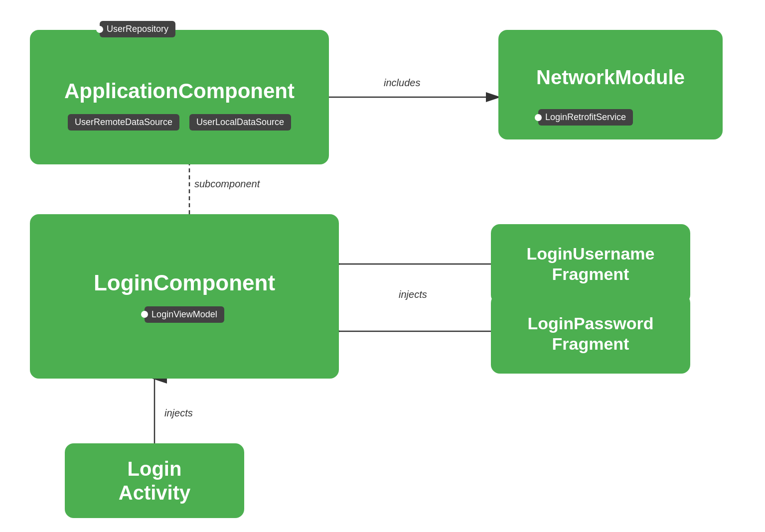  I want to click on login-username-fragment-title: LoginUsername Fragment, so click(591, 264).